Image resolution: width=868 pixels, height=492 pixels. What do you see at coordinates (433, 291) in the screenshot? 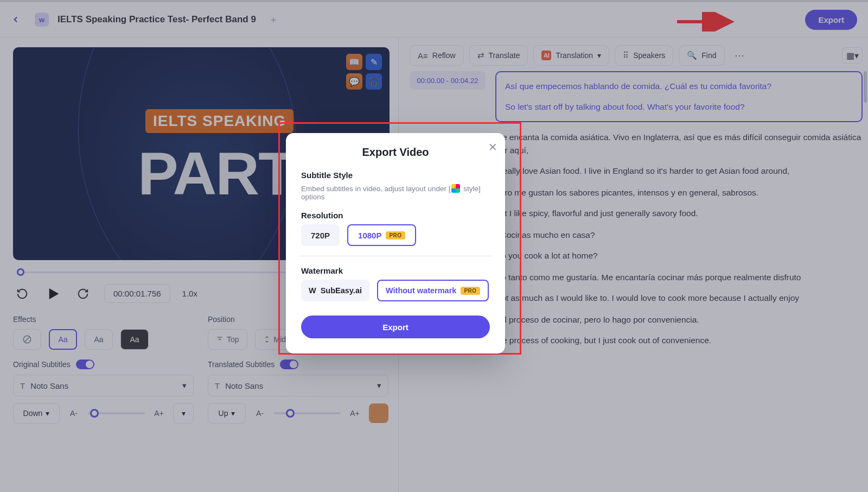
I see `watermark-none: Without watermarkPRO` at bounding box center [433, 291].